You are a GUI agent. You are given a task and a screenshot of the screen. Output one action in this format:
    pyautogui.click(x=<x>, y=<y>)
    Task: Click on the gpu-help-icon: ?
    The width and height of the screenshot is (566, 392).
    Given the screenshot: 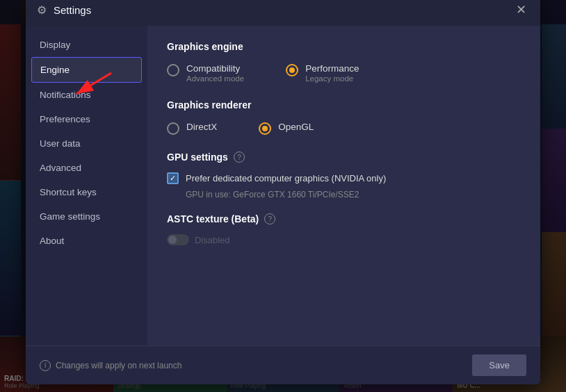 What is the action you would take?
    pyautogui.click(x=239, y=157)
    